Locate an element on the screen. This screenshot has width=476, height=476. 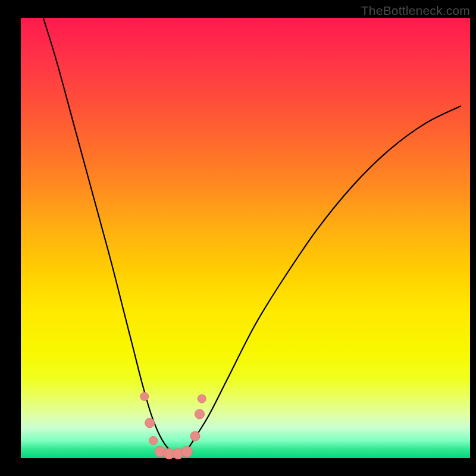
marker-group is located at coordinates (174, 425).